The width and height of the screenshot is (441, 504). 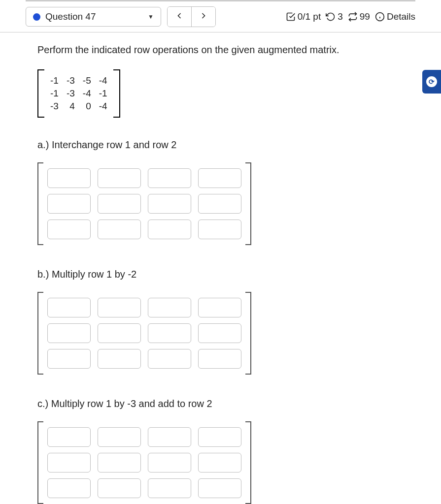 What do you see at coordinates (79, 94) in the screenshot?
I see `given-matrix: -1 -3 -5 -4 -1 -3 -4 -1 -3 4 0 -4` at bounding box center [79, 94].